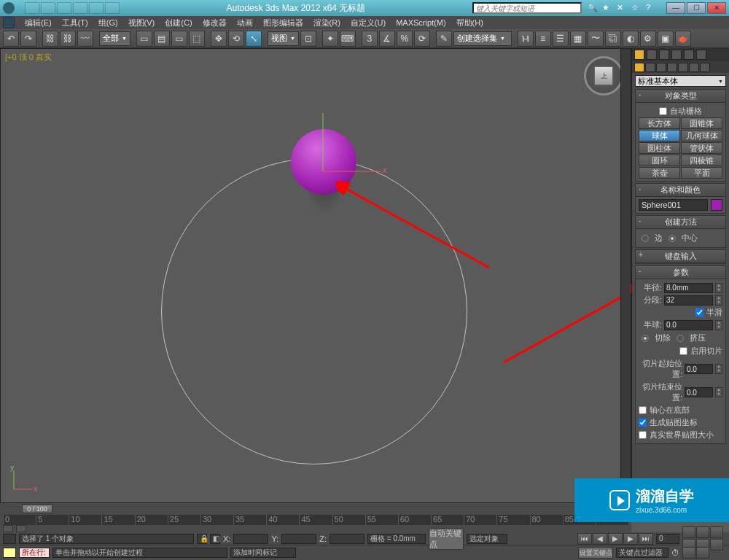 The width and height of the screenshot is (729, 560). Describe the element at coordinates (607, 8) in the screenshot. I see `subscription-icon: ★` at that location.